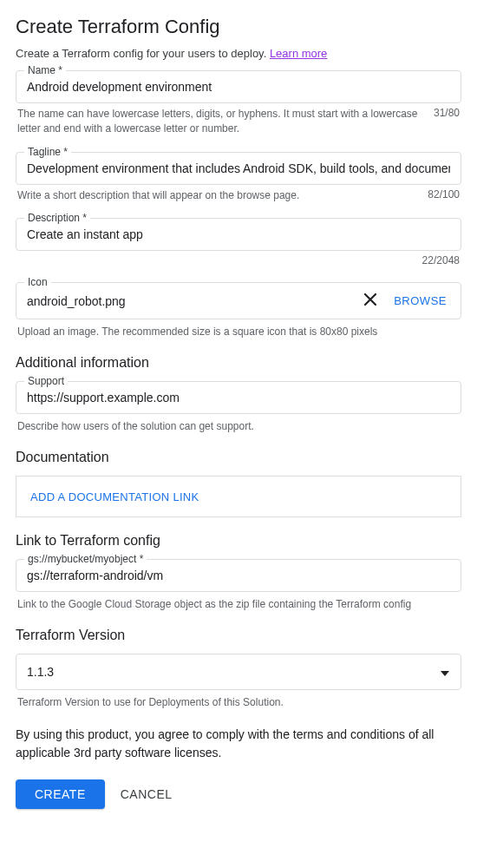 This screenshot has width=477, height=868. Describe the element at coordinates (215, 196) in the screenshot. I see `tagline-helper: Write a short description that will appe…` at that location.